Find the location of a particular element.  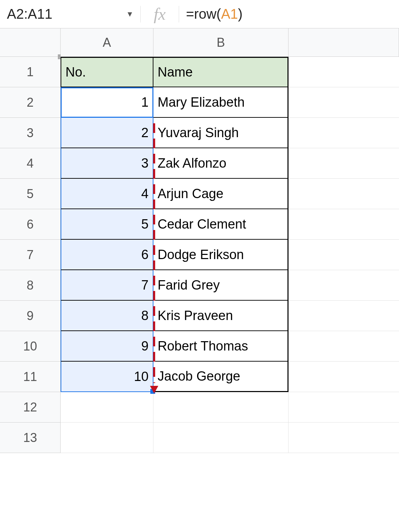

grid-row: 5 4 Arjun Cage is located at coordinates (200, 194).